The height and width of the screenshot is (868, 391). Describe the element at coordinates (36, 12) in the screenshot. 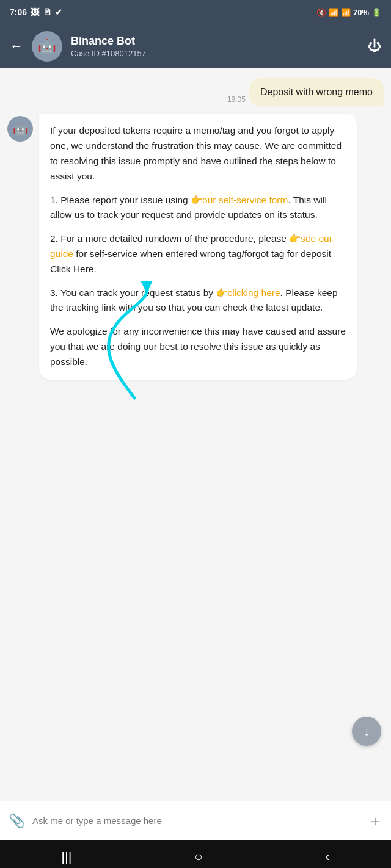

I see `status-time: 7:06 🖼 🖹 ✔` at that location.